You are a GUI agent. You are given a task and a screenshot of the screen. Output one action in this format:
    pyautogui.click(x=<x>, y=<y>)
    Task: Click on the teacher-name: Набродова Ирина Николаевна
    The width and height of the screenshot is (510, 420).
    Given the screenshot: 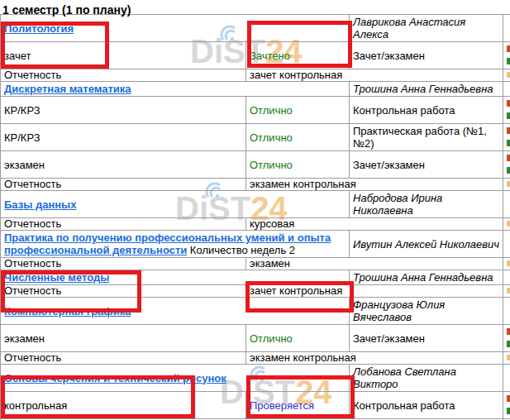 What is the action you would take?
    pyautogui.click(x=427, y=205)
    